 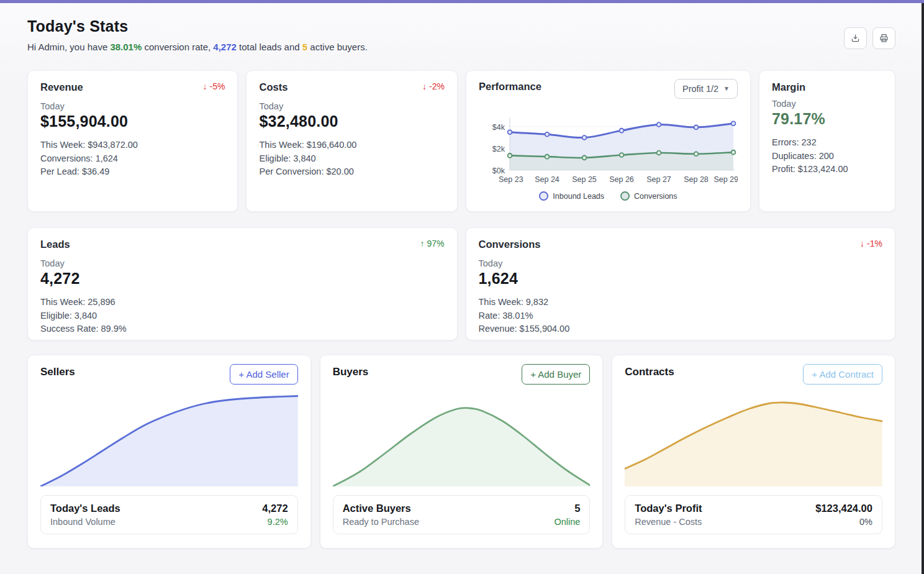 I want to click on download-button, so click(x=856, y=39).